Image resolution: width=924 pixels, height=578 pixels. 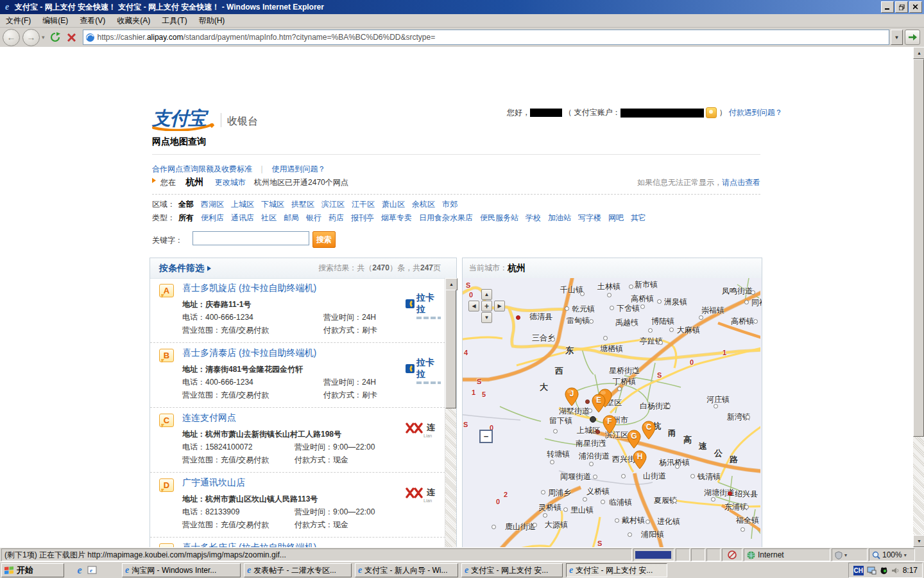 What do you see at coordinates (919, 297) in the screenshot?
I see `page-scrollbar: ▲ ▼` at bounding box center [919, 297].